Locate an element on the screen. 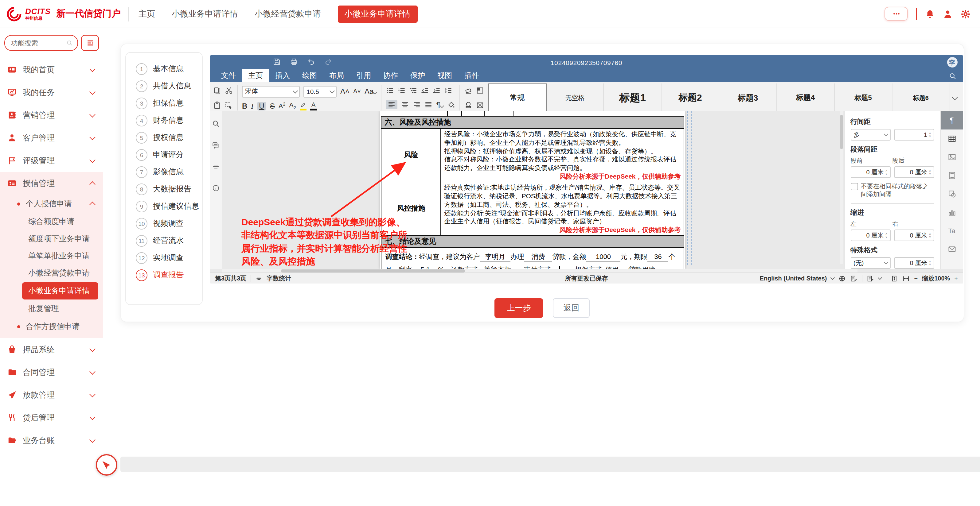 This screenshot has width=980, height=506. mail-merge-panel-tab is located at coordinates (952, 249).